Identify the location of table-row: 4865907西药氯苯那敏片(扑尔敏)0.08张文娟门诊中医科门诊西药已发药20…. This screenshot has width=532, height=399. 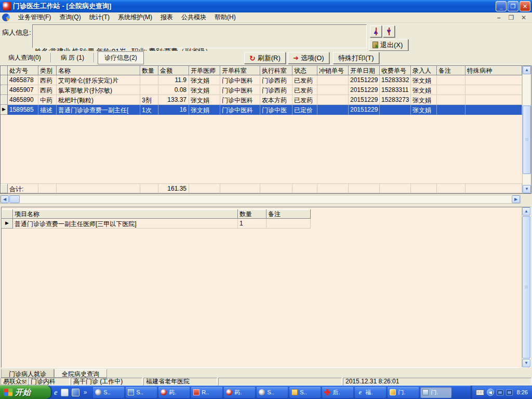
(261, 90).